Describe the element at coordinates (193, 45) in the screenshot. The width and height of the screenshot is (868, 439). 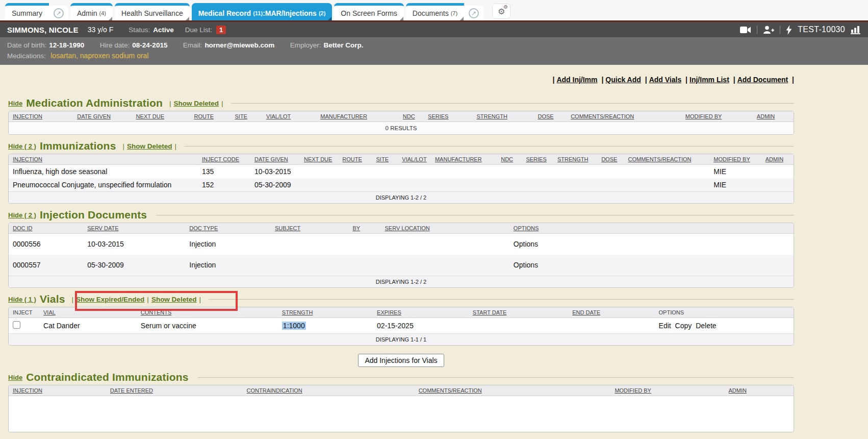
I see `email-label: Email:` at that location.